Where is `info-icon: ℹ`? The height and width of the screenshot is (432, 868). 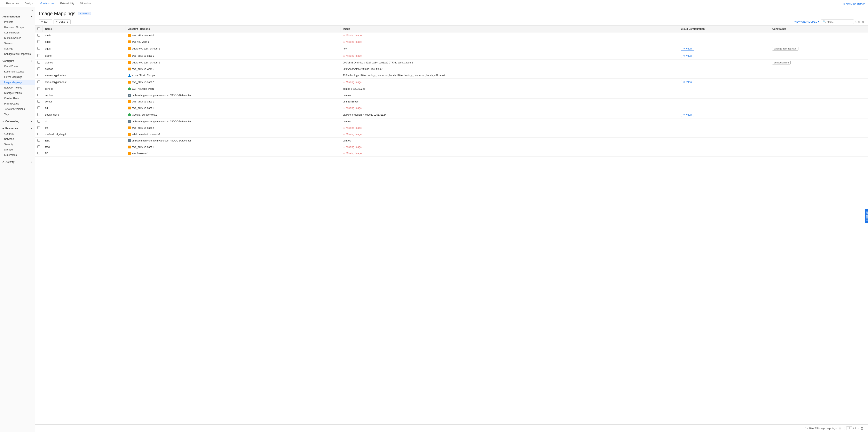 info-icon: ℹ is located at coordinates (856, 22).